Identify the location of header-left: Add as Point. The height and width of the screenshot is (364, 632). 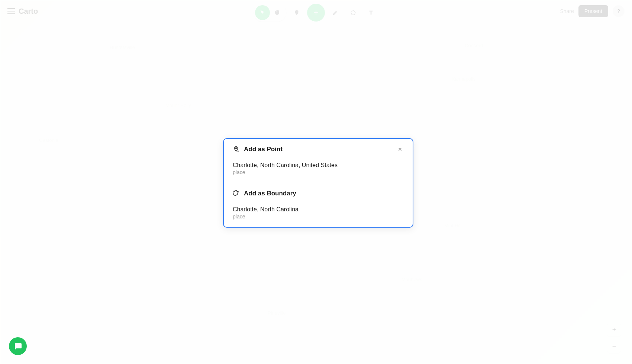
(258, 149).